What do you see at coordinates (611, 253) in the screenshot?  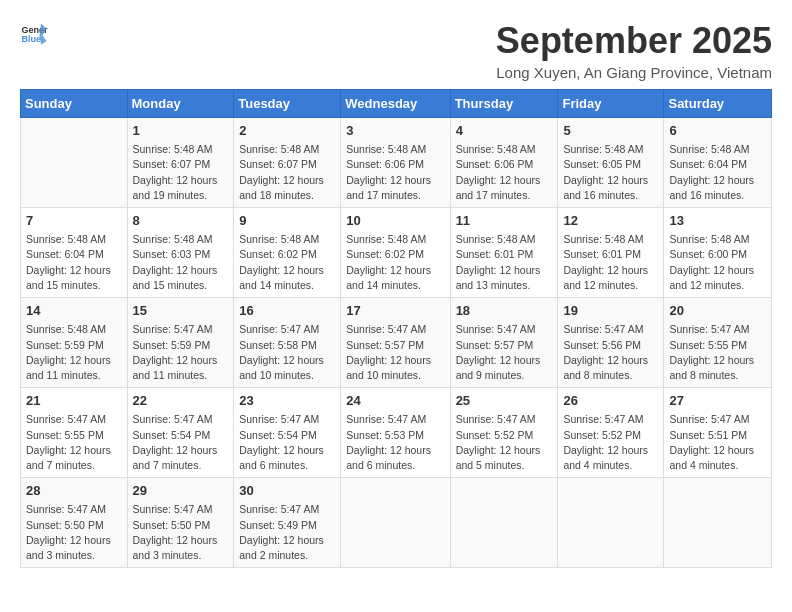 I see `calendar-cell: 12Sunrise: 5:48 AMSunset: 6:01 PMDayligh…` at bounding box center [611, 253].